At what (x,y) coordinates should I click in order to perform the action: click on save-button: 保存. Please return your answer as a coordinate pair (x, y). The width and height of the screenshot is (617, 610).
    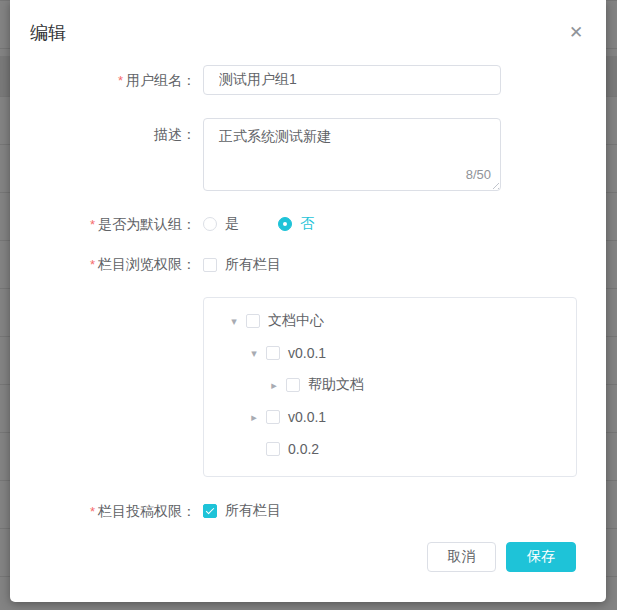
    Looking at the image, I should click on (541, 557).